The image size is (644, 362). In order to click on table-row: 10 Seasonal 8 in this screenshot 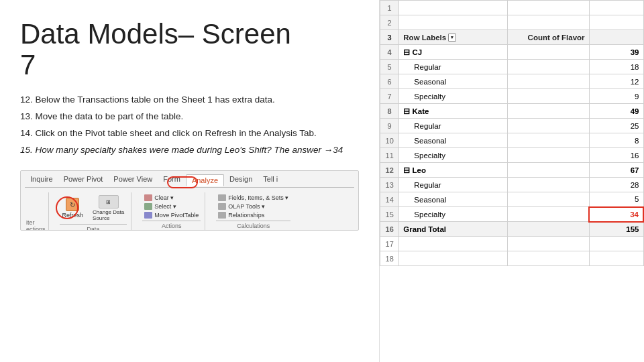, I will do `click(513, 141)`.